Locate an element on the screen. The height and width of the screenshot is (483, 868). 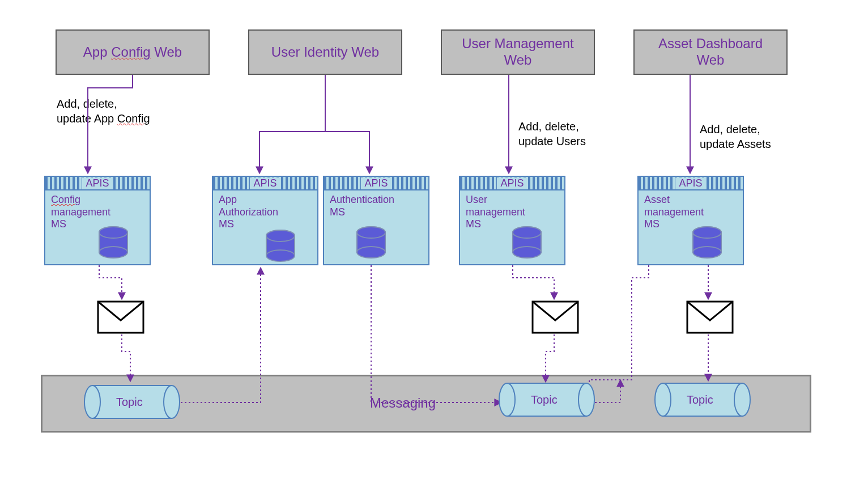
ms-box-authz: APIS App Authorization MS is located at coordinates (265, 221).